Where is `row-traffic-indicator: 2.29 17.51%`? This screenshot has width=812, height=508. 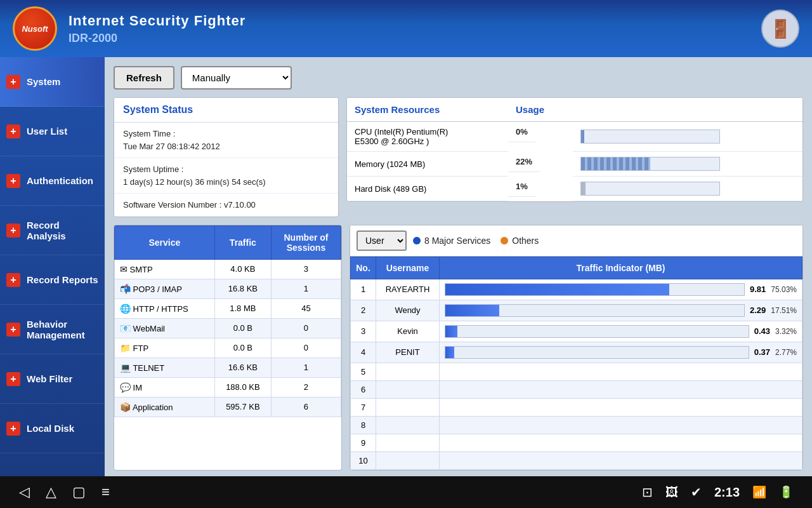
row-traffic-indicator: 2.29 17.51% is located at coordinates (621, 310).